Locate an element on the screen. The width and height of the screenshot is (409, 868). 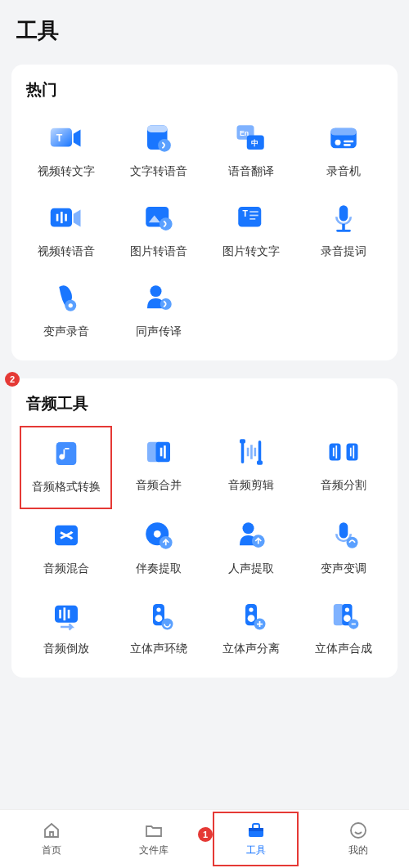
tool-label: 语音翻译 is located at coordinates (251, 172).